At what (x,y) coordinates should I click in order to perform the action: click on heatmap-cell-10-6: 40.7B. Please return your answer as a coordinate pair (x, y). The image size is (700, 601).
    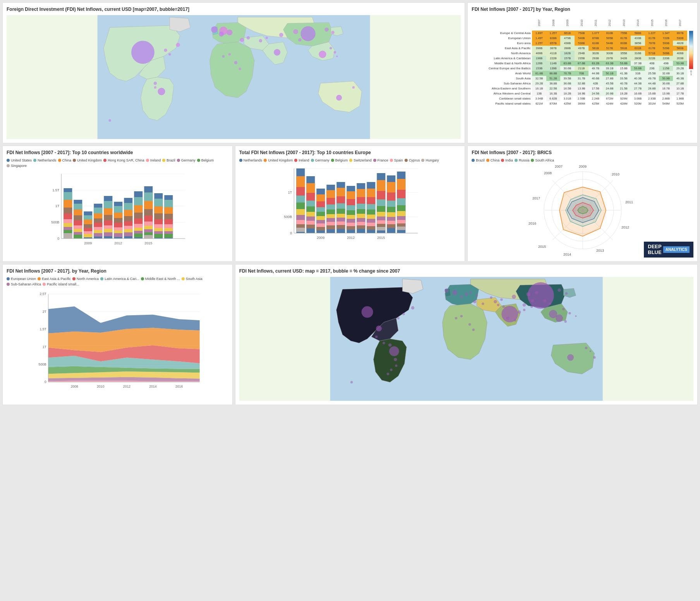
    Looking at the image, I should click on (624, 84).